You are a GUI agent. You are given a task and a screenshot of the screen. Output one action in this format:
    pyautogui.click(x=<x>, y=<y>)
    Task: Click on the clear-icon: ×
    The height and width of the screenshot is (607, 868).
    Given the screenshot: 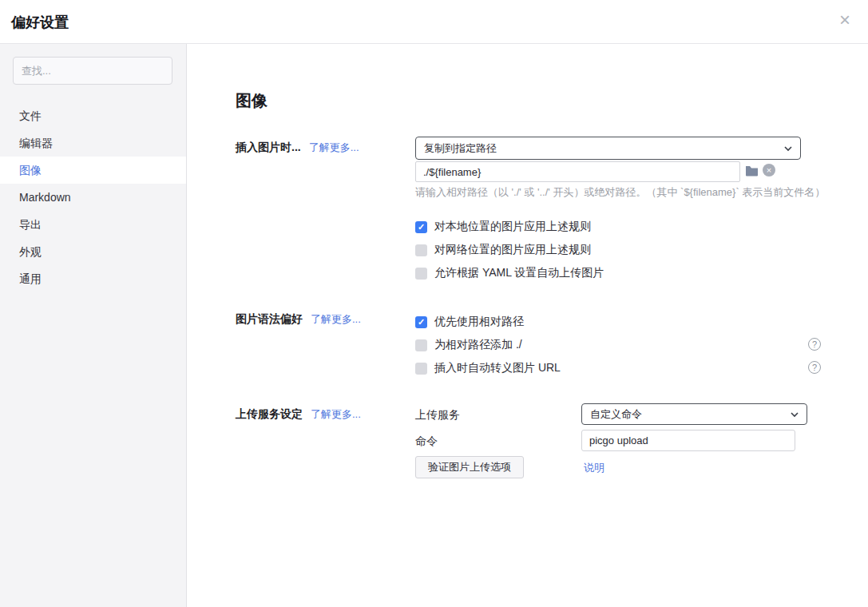 What is the action you would take?
    pyautogui.click(x=769, y=170)
    